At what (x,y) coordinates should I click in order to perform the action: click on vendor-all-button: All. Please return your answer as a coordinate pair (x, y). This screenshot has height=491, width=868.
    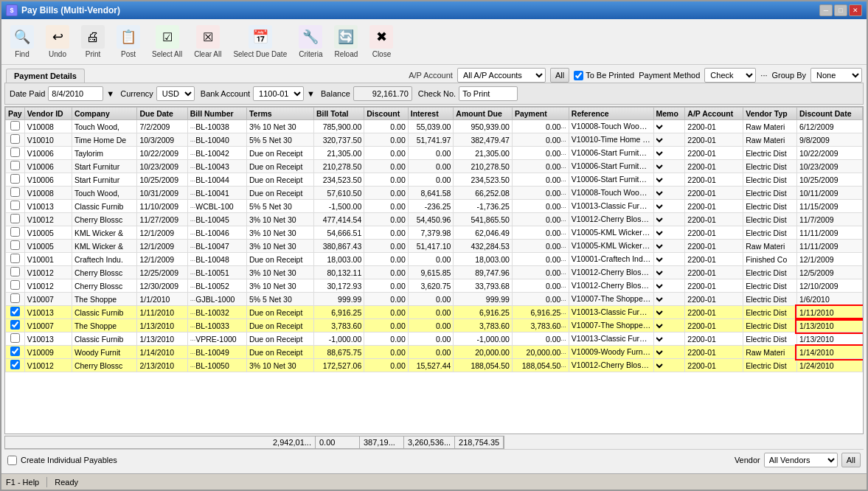
    Looking at the image, I should click on (851, 460).